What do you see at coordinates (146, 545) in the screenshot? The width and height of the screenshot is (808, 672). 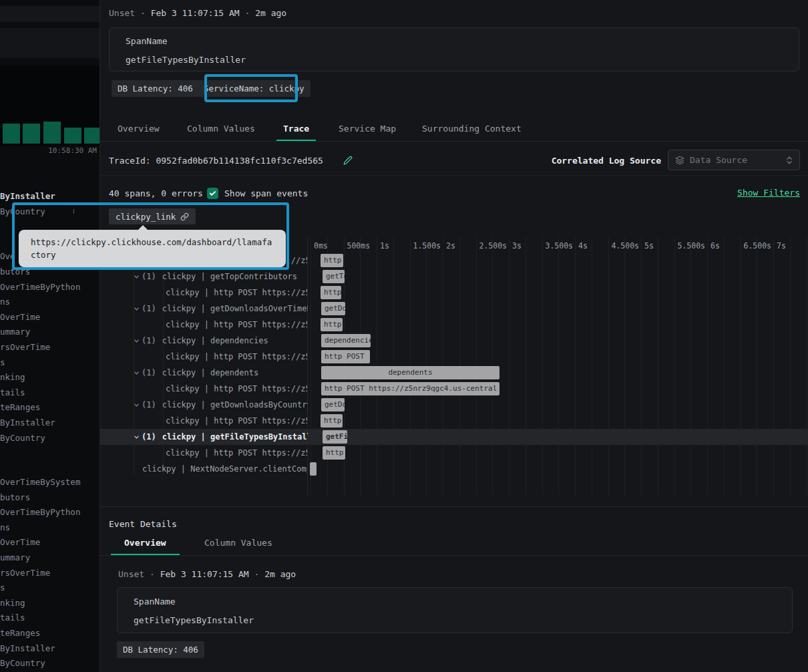 I see `bottom-tab-overview: Overview` at bounding box center [146, 545].